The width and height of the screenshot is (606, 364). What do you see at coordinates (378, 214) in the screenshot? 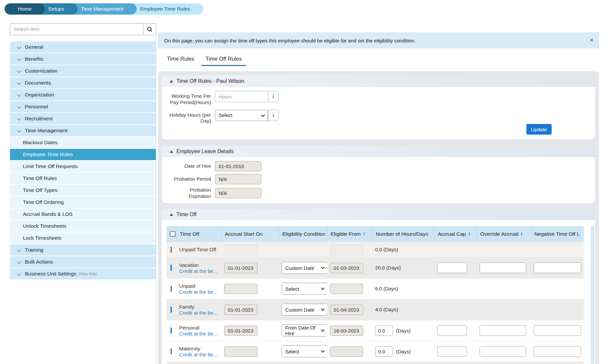
I see `time-off-panel-header: Time Off` at bounding box center [378, 214].